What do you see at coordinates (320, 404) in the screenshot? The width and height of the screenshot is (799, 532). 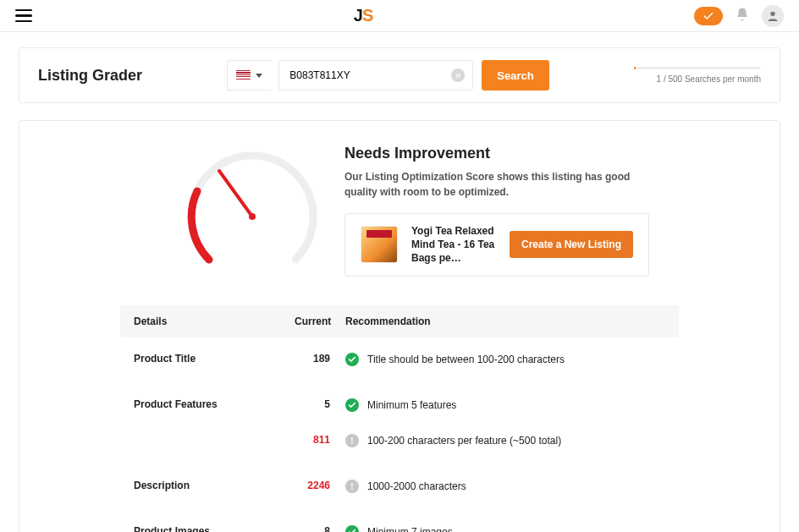 I see `current-value: 5` at bounding box center [320, 404].